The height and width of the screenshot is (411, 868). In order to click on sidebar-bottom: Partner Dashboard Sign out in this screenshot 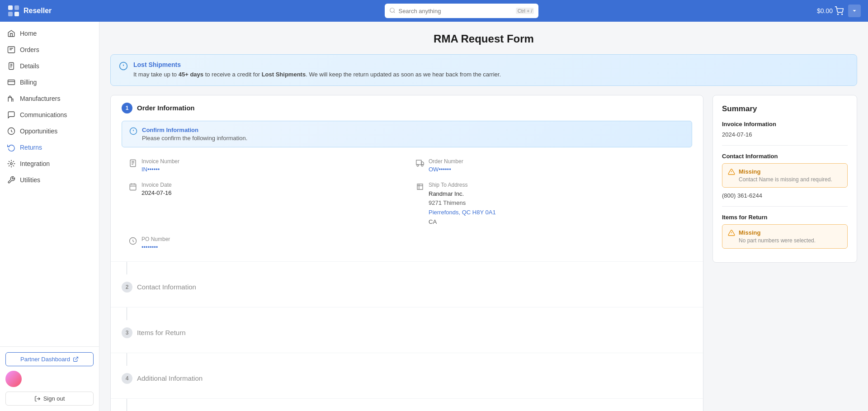, I will do `click(50, 379)`.